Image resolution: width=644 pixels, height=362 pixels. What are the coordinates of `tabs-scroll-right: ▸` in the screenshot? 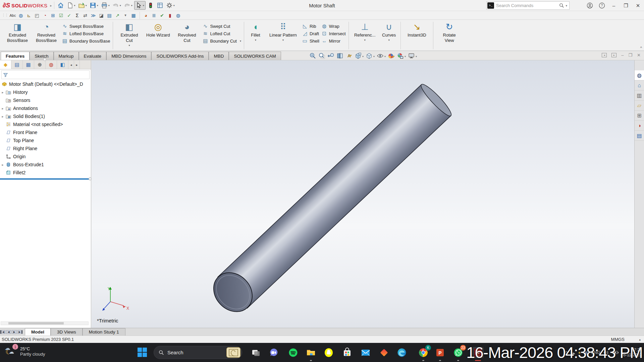 It's located at (77, 65).